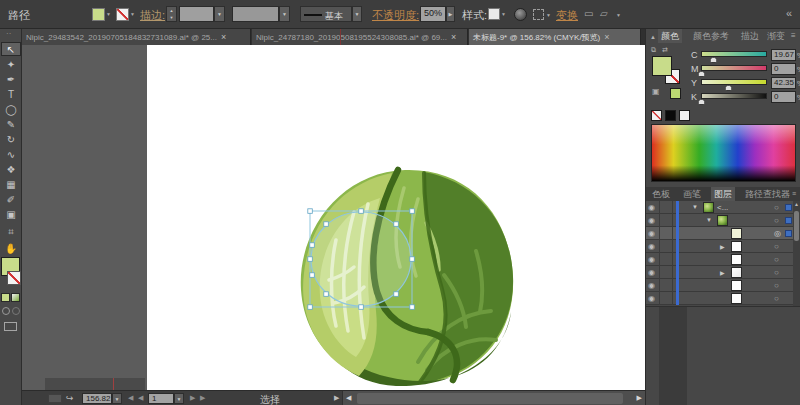 Image resolution: width=800 pixels, height=405 pixels. What do you see at coordinates (256, 14) in the screenshot?
I see `width-profile-select` at bounding box center [256, 14].